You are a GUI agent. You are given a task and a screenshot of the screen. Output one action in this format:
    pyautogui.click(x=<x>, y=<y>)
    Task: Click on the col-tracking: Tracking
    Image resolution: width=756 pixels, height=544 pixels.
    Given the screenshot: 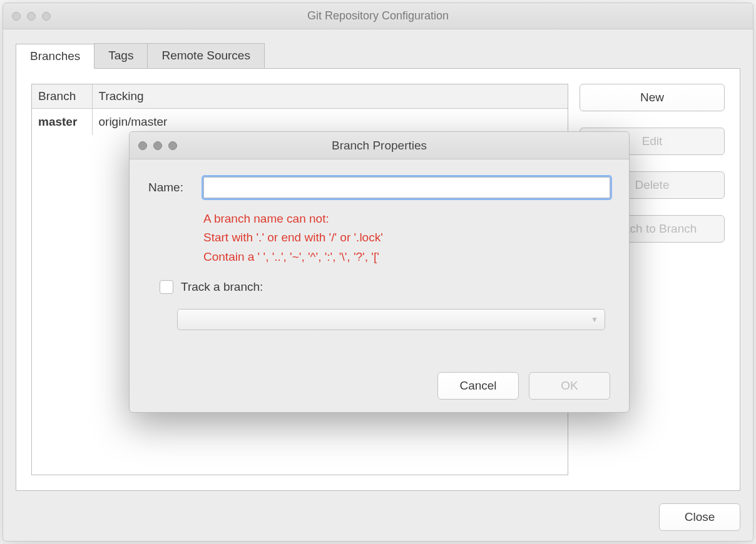 What is the action you would take?
    pyautogui.click(x=330, y=96)
    